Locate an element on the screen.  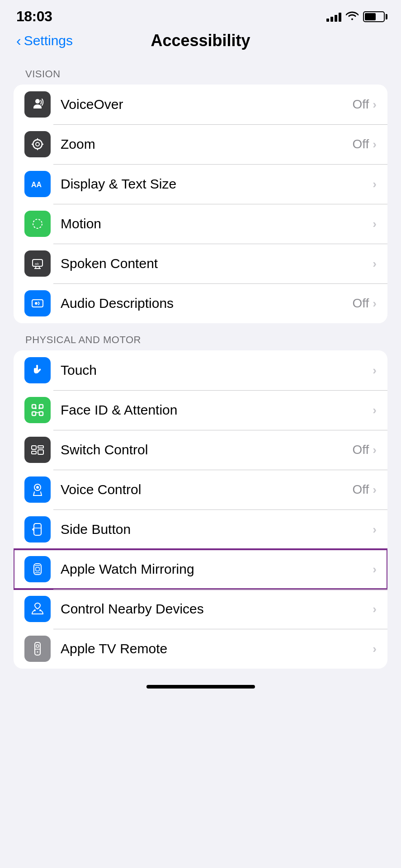
motion-chevron: › is located at coordinates (374, 224).